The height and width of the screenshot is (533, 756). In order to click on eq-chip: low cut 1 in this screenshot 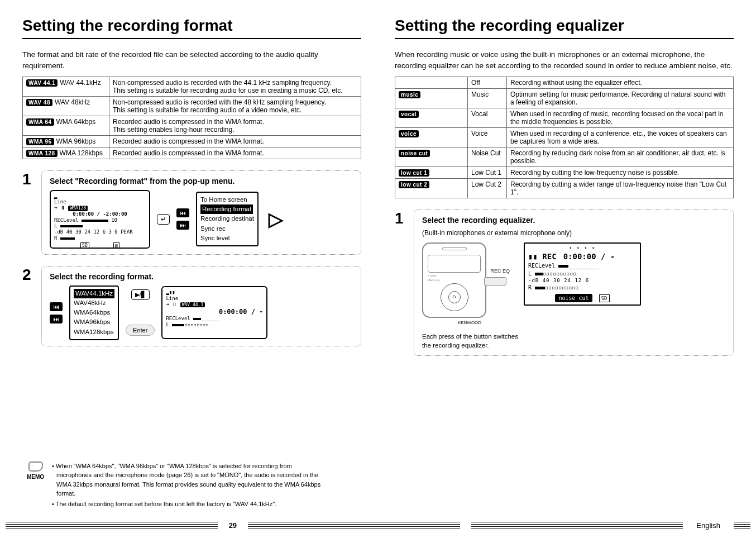, I will do `click(414, 173)`.